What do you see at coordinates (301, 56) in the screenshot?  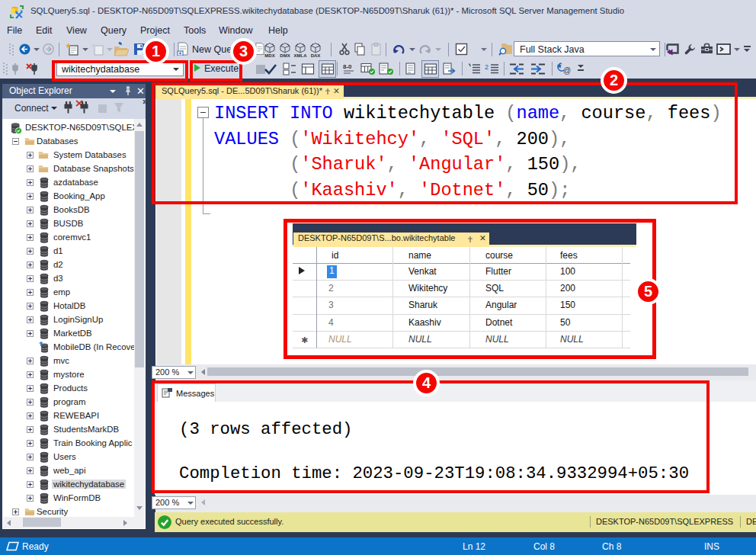 I see `svg-text: XMLA` at bounding box center [301, 56].